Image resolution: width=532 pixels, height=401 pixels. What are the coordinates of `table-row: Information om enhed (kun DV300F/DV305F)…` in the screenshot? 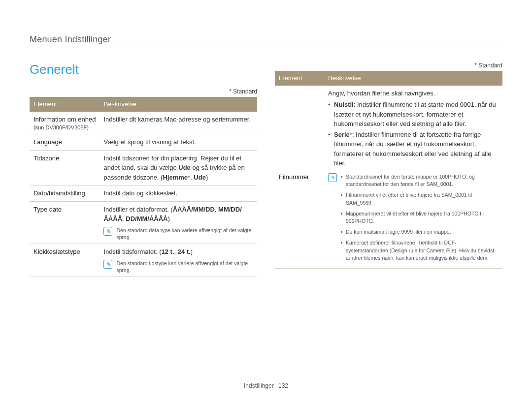 It's located at (143, 123).